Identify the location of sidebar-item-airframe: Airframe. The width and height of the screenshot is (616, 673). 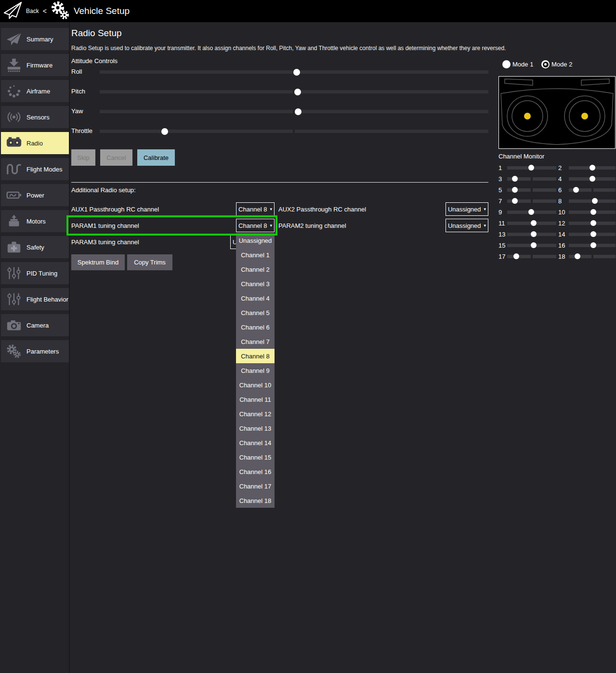
(35, 91).